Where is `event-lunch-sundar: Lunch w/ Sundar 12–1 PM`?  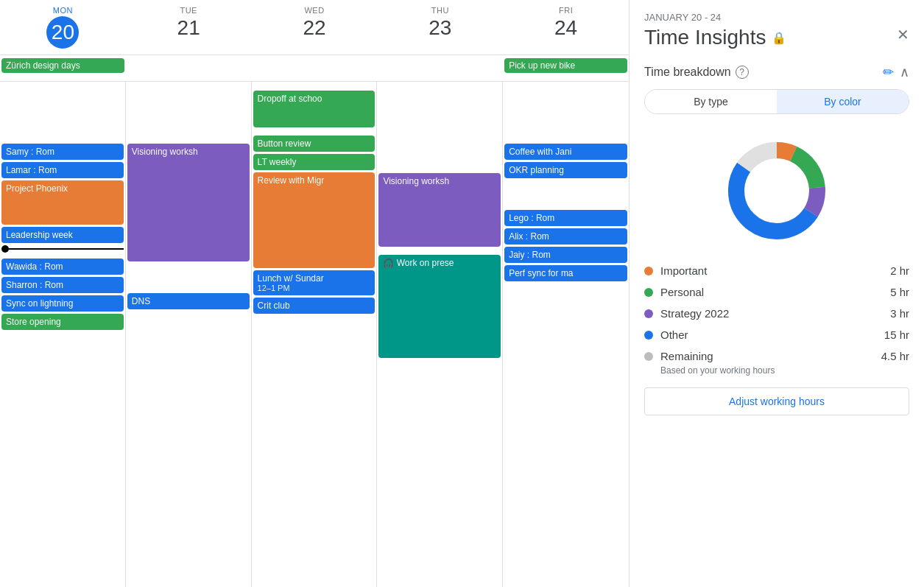 event-lunch-sundar: Lunch w/ Sundar 12–1 PM is located at coordinates (314, 283).